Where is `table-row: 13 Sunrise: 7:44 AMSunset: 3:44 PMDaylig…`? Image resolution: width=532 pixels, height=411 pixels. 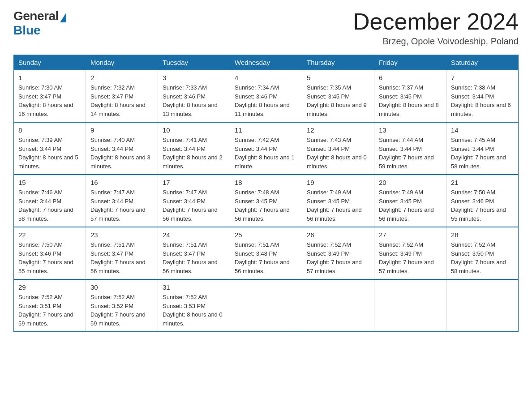
table-row: 13 Sunrise: 7:44 AMSunset: 3:44 PMDaylig… is located at coordinates (410, 149).